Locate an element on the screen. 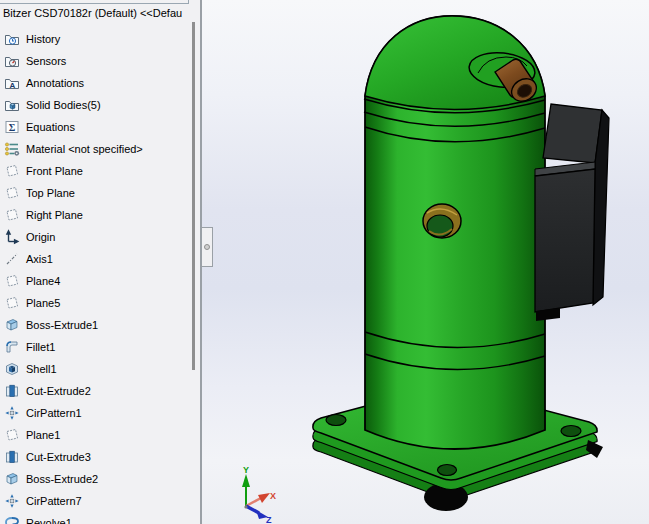 Image resolution: width=649 pixels, height=524 pixels. tree-item-material-not-specified: Material <not specified> is located at coordinates (95, 149).